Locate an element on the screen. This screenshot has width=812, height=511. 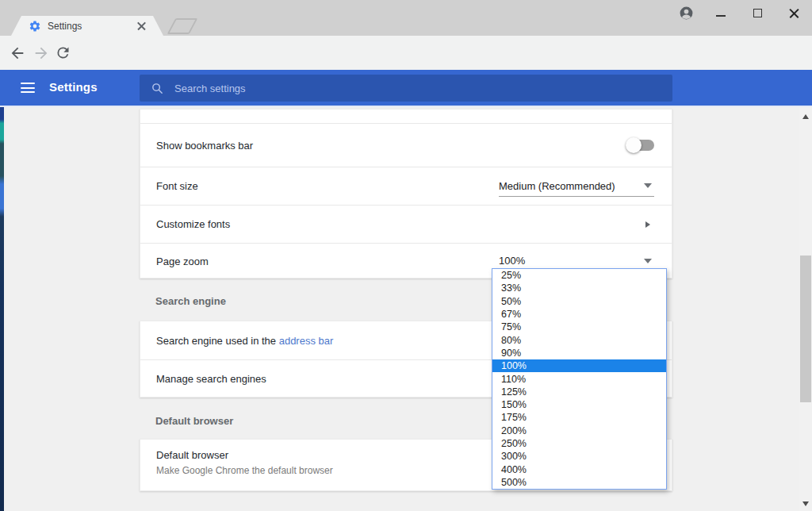
maximize-icon is located at coordinates (758, 13).